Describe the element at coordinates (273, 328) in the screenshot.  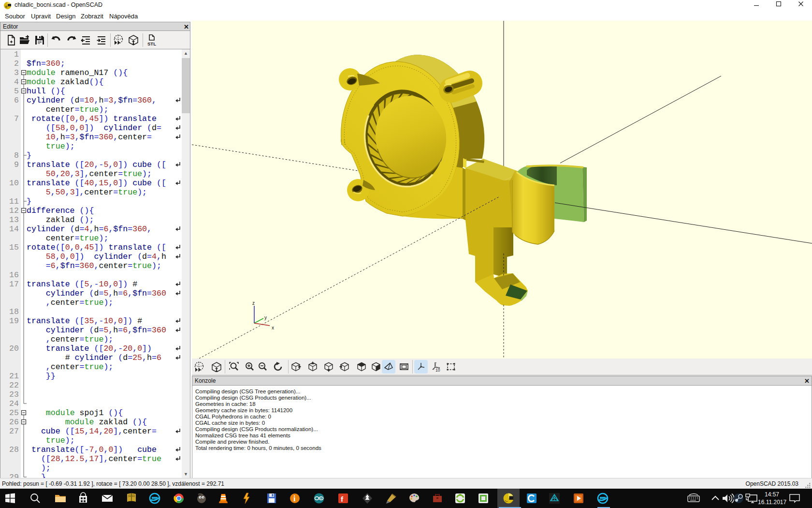
I see `svg-text: x` at that location.